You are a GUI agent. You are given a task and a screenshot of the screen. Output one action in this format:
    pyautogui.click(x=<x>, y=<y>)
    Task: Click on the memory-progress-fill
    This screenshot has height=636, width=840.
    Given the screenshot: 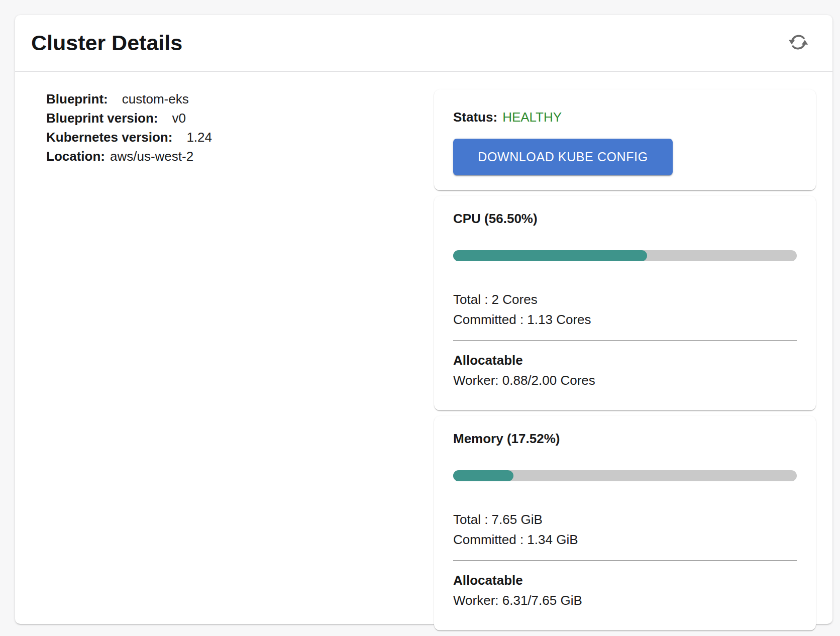 What is the action you would take?
    pyautogui.click(x=483, y=476)
    